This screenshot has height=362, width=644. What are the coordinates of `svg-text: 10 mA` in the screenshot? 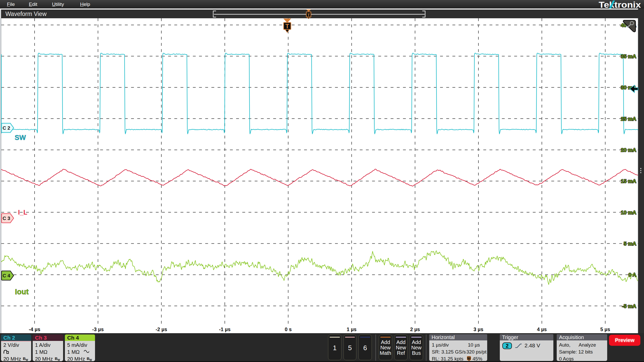 It's located at (629, 213).